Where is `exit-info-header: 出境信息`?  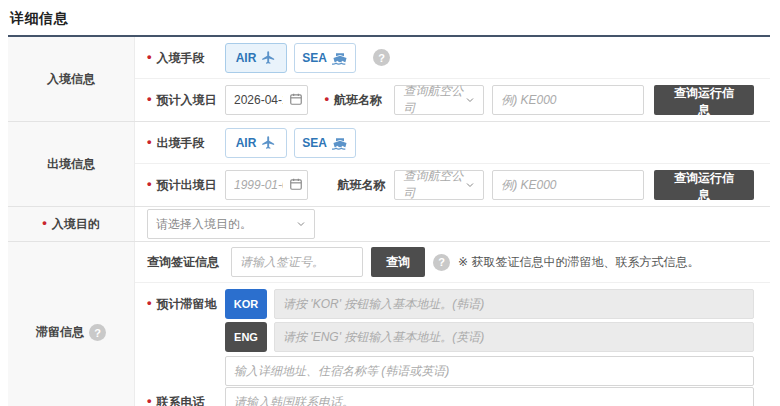
exit-info-header: 出境信息 is located at coordinates (72, 164).